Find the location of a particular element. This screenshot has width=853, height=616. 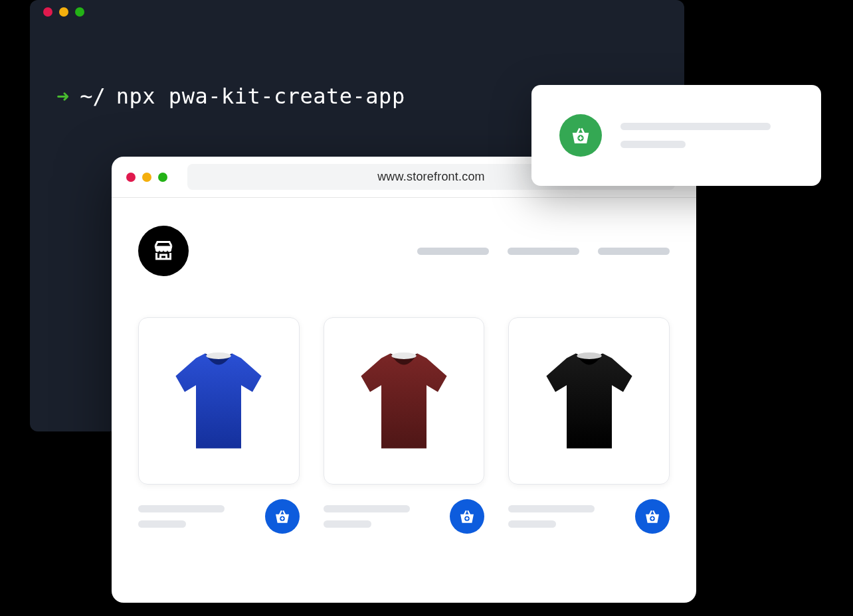

terminal-prompt: ~/ is located at coordinates (93, 96).